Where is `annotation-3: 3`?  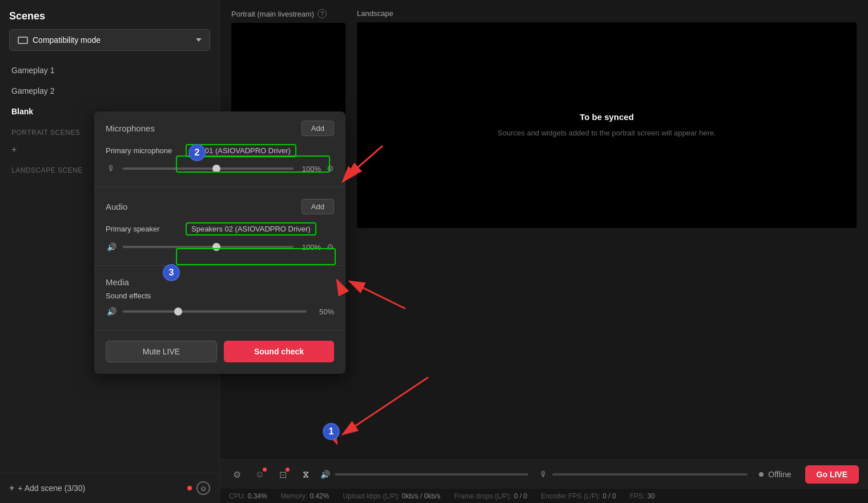 annotation-3: 3 is located at coordinates (171, 273).